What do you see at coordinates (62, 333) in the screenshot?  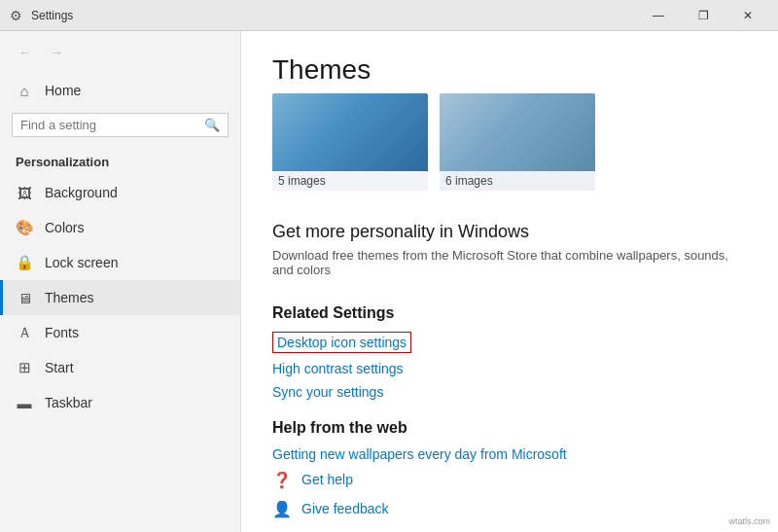 I see `fonts-label: Fonts` at bounding box center [62, 333].